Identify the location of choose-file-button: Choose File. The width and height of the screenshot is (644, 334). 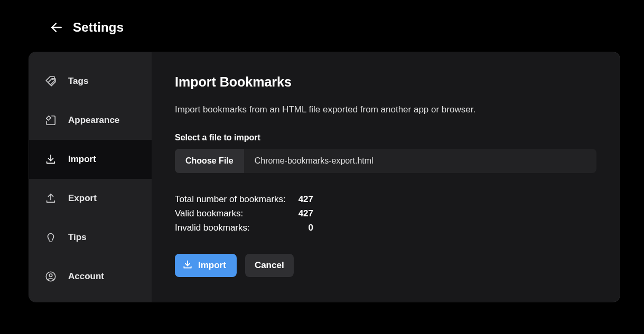
(209, 161).